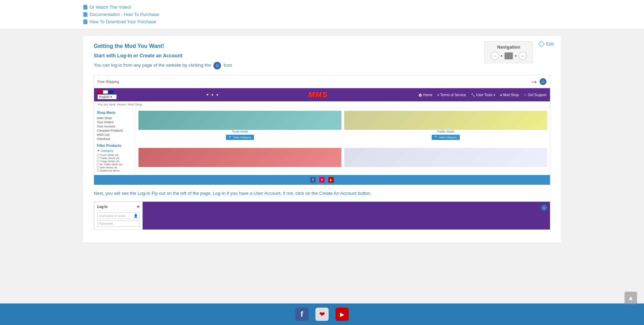  What do you see at coordinates (631, 298) in the screenshot?
I see `scroll-to-top-button: ▲` at bounding box center [631, 298].